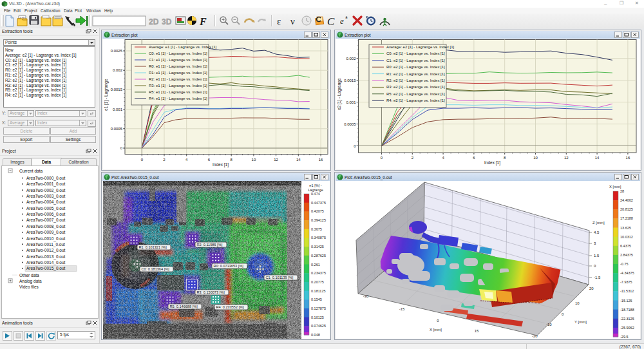 This screenshot has height=349, width=644. Describe the element at coordinates (178, 92) in the screenshot. I see `svg-text:R5: e1 [1] - Lagrange vs. Inde: R5: e1 [1] - Lagrange vs. Index [1]` at that location.